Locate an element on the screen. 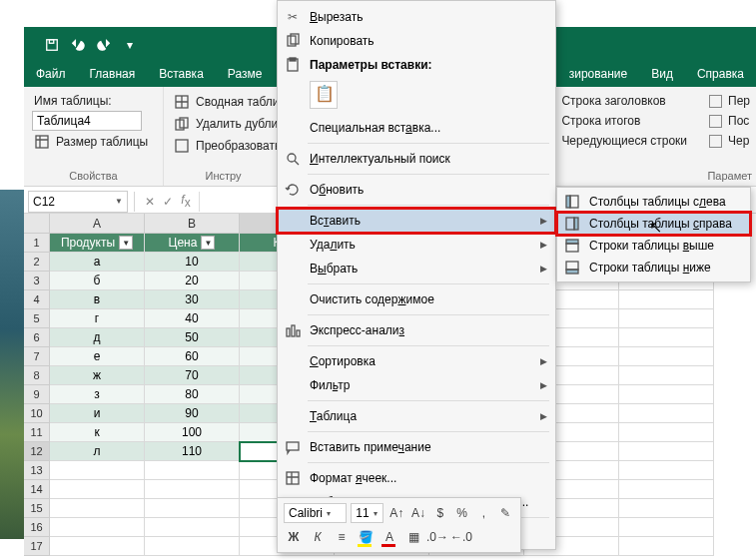 The height and width of the screenshot is (560, 756). redo-icon is located at coordinates (104, 45).